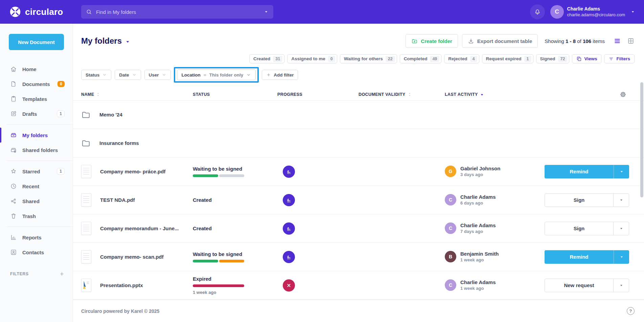 This screenshot has width=644, height=322. I want to click on page-title: My folders, so click(106, 41).